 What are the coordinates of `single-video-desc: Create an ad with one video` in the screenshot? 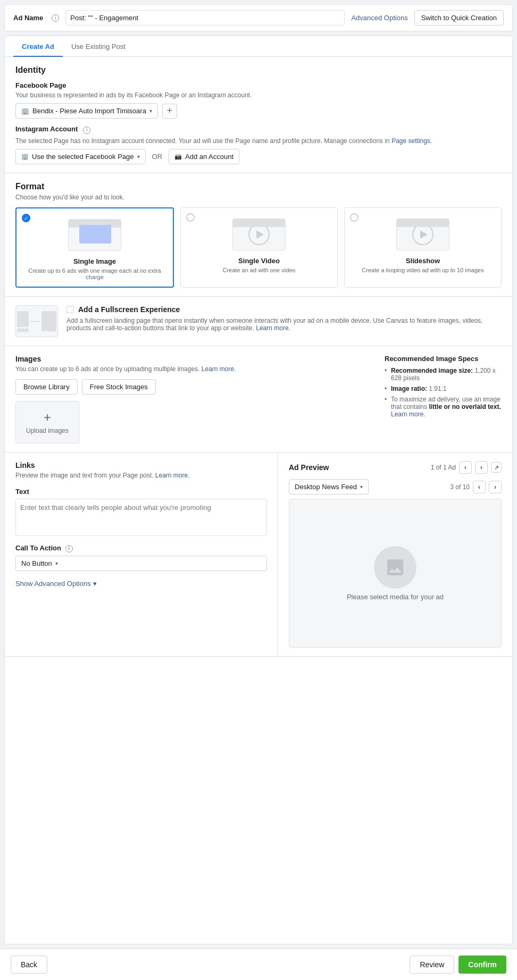 It's located at (260, 270).